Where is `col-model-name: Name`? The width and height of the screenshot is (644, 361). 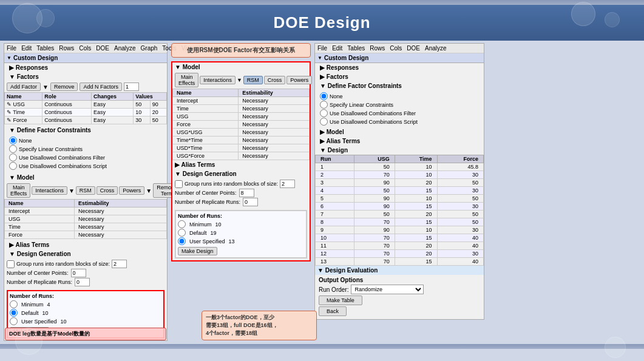
col-model-name: Name is located at coordinates (40, 204).